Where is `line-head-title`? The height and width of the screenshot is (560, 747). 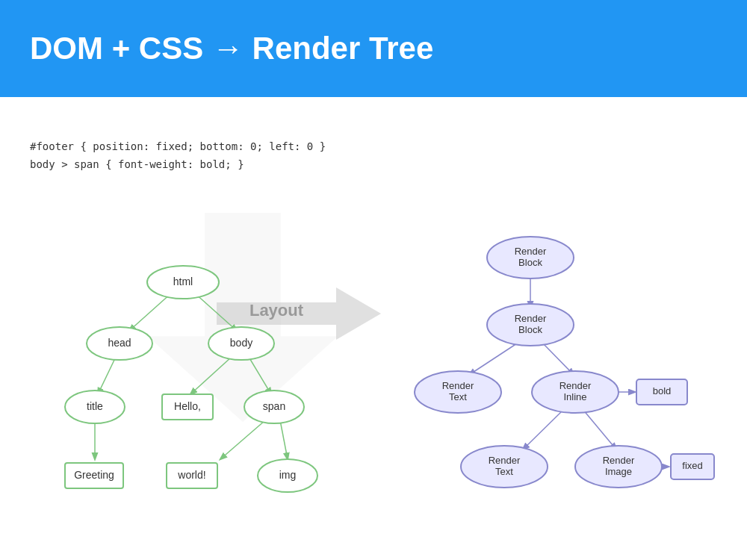 line-head-title is located at coordinates (107, 376).